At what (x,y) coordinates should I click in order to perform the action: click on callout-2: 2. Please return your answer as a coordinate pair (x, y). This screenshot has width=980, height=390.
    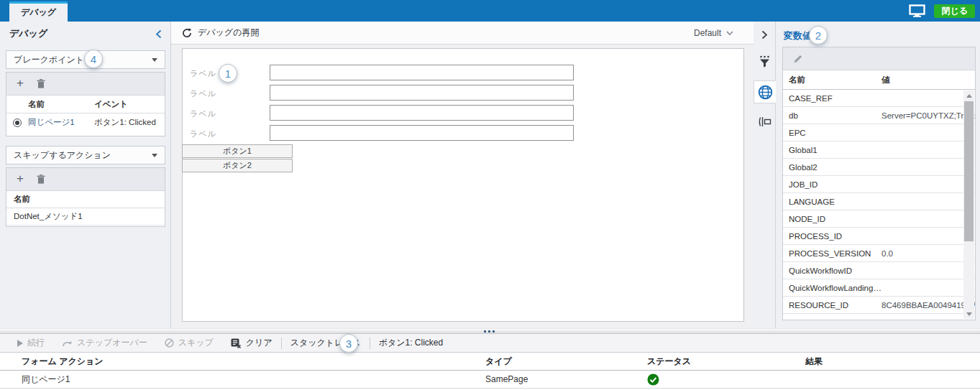
    Looking at the image, I should click on (818, 35).